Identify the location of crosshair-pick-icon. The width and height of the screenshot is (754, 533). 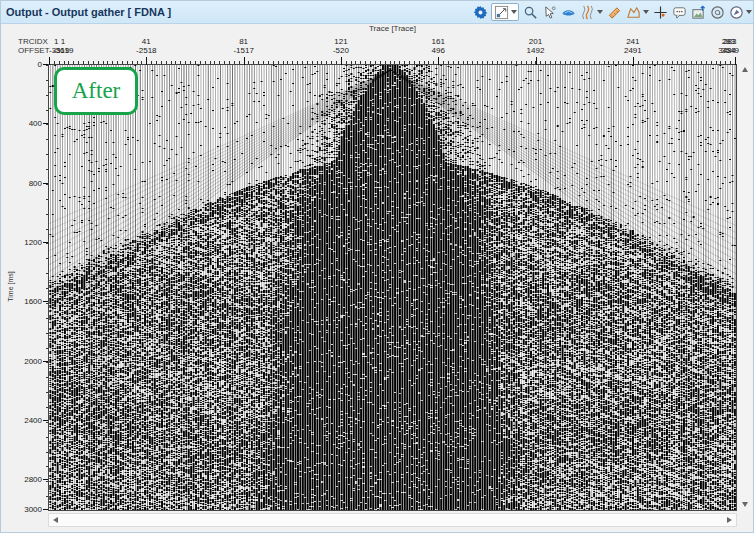
(660, 12).